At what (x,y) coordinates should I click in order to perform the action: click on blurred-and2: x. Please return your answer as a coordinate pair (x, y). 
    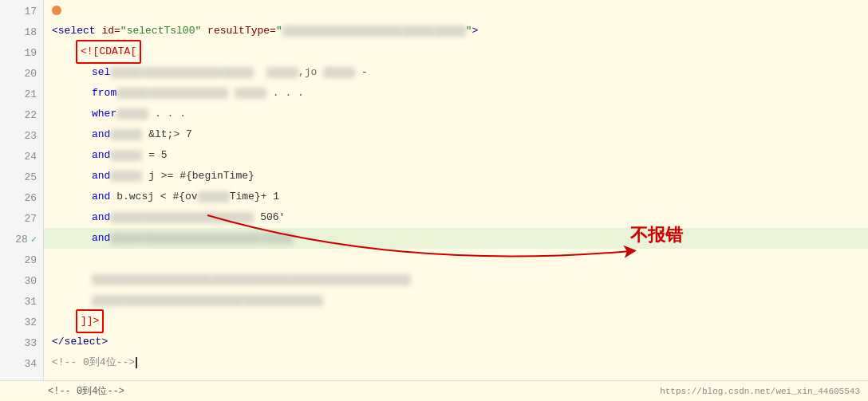
    Looking at the image, I should click on (126, 155).